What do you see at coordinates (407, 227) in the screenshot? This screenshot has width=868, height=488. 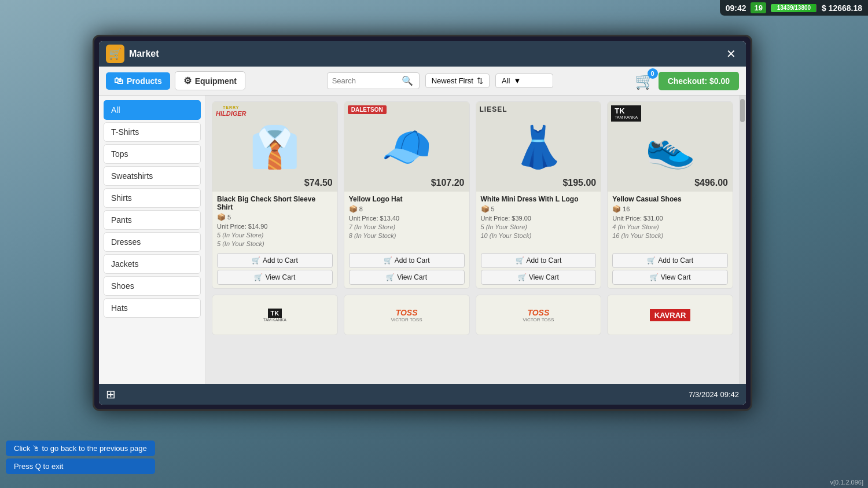 I see `product-in-store-2: 7 (In Your Store)` at bounding box center [407, 227].